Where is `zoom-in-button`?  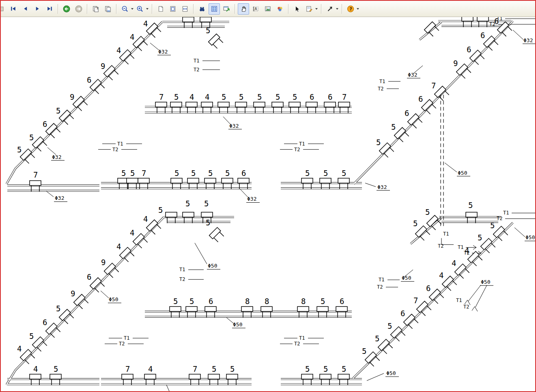
zoom-in-button is located at coordinates (140, 9).